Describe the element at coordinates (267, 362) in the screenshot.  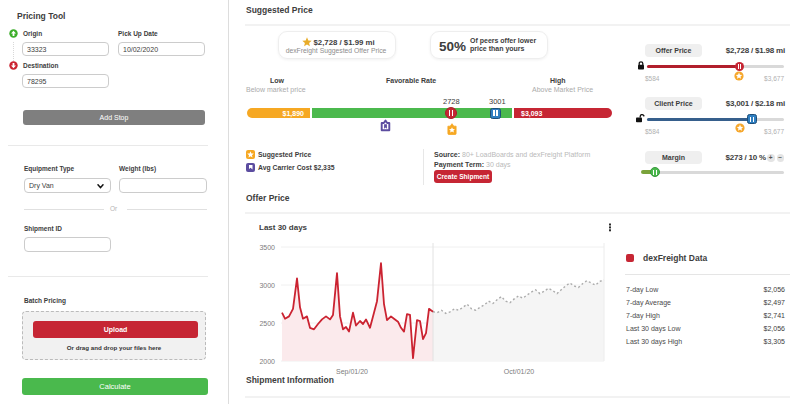
I see `svg-text: 2000` at that location.